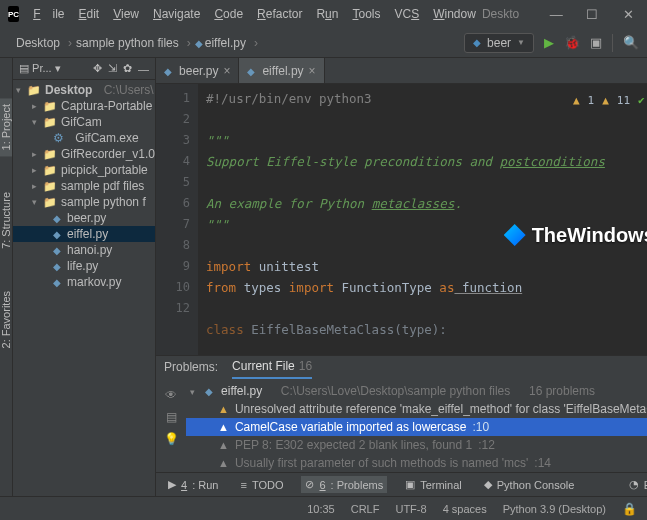  What do you see at coordinates (402, 71) in the screenshot?
I see `editor-tabs: beer.py× eiffel.py×` at bounding box center [402, 71].